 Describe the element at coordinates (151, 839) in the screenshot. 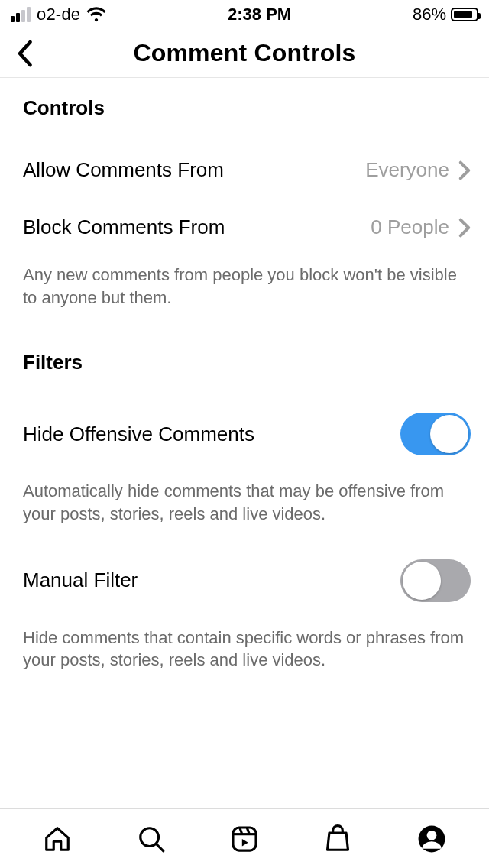

I see `search-icon` at that location.